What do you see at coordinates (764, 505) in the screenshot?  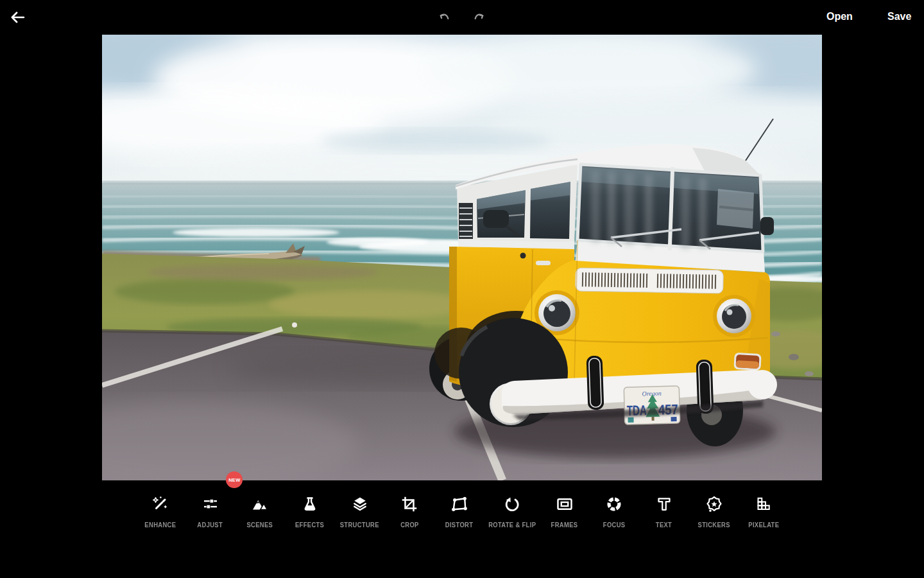 I see `tool-pixelate: PIXELATE` at bounding box center [764, 505].